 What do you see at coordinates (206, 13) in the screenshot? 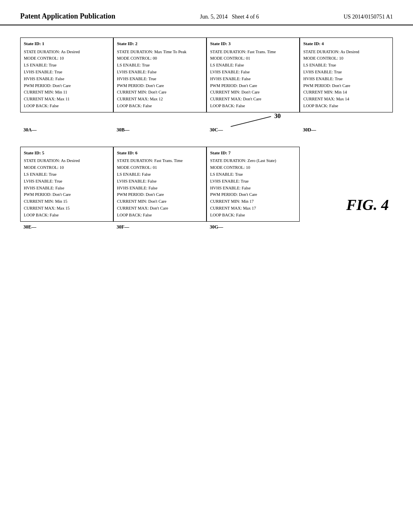
I see `page-header: Patent Application Publication Jun. 5, 2…` at bounding box center [206, 13].